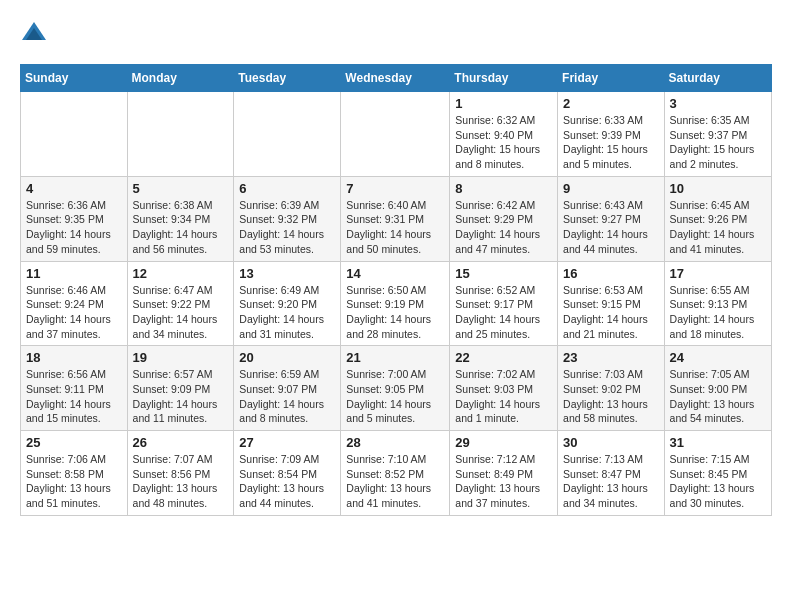 The image size is (792, 612). I want to click on day-info: Sunrise: 6:39 AMSunset: 9:32 PMDaylight:…, so click(287, 228).